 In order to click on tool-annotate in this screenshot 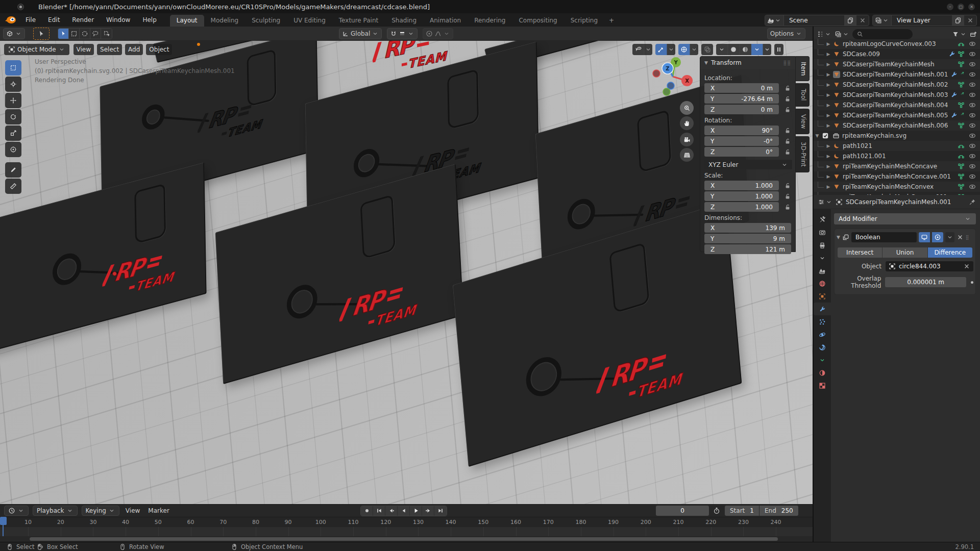, I will do `click(13, 170)`.